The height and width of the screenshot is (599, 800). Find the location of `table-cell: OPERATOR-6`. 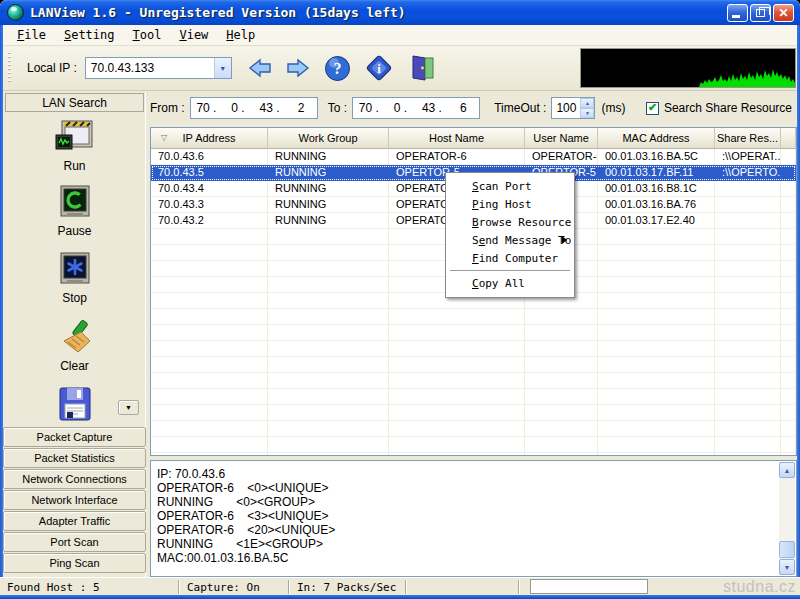

table-cell: OPERATOR-6 is located at coordinates (457, 157).